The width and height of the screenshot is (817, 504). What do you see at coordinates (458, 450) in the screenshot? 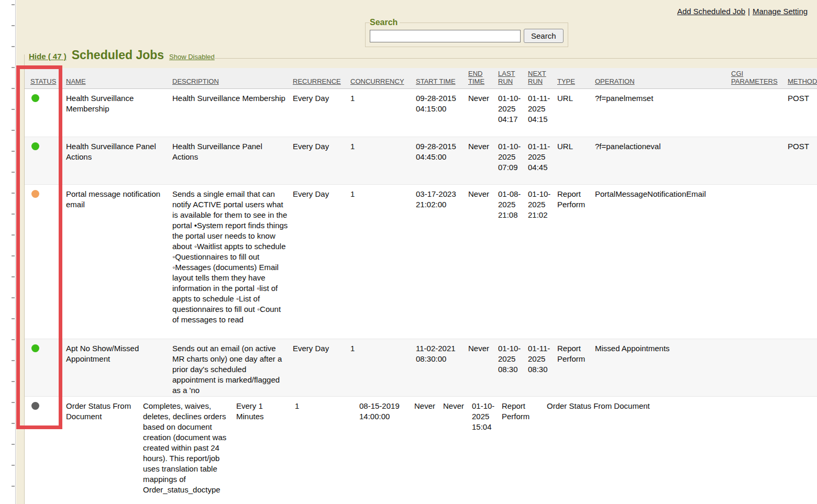
I see `cell-last_run: Never` at bounding box center [458, 450].